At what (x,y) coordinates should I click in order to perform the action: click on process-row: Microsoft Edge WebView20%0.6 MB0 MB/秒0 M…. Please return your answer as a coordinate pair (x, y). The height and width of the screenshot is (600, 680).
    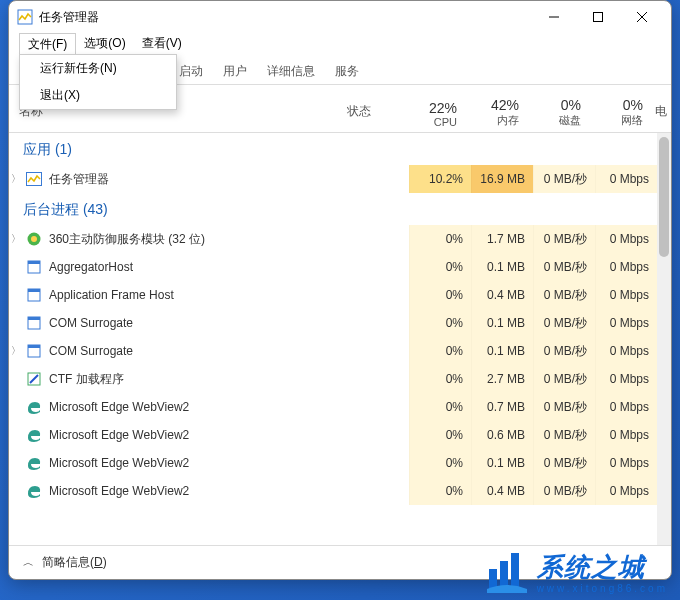
    Looking at the image, I should click on (333, 435).